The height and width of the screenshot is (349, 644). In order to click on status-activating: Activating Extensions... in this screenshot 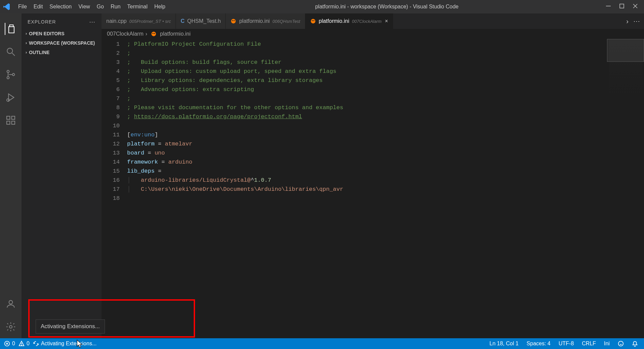, I will do `click(65, 344)`.